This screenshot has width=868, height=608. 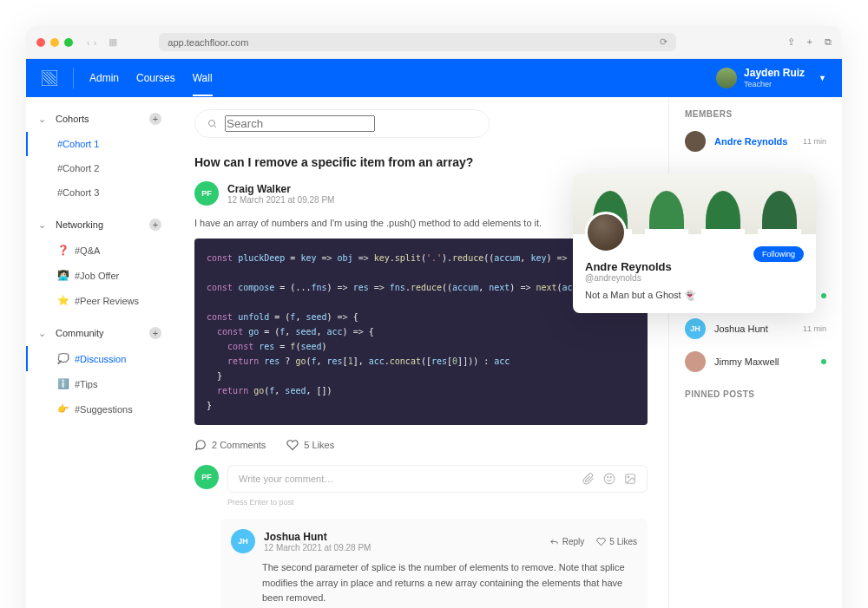 What do you see at coordinates (100, 168) in the screenshot?
I see `sidebar-item-cohort-2: #Cohort 2` at bounding box center [100, 168].